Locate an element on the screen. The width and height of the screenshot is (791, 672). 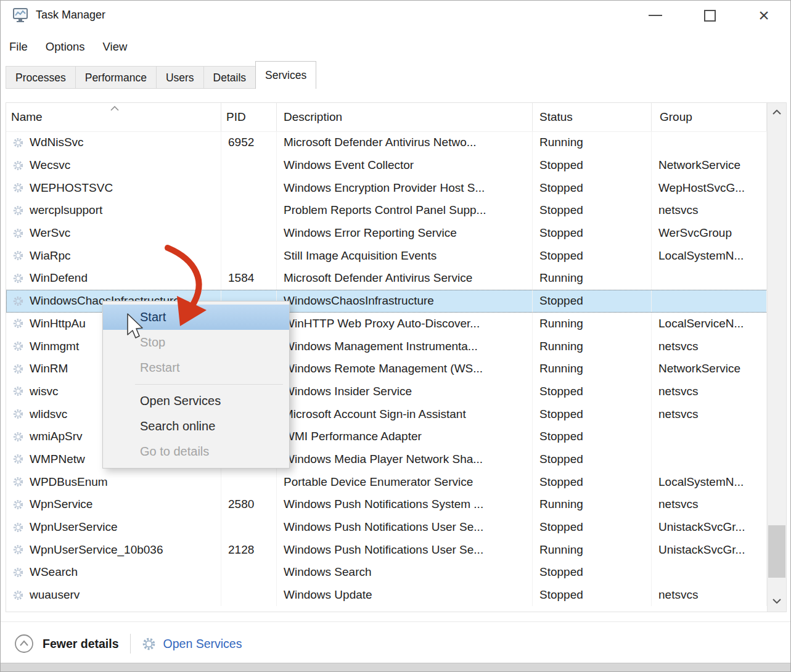
menu-file: File is located at coordinates (18, 47).